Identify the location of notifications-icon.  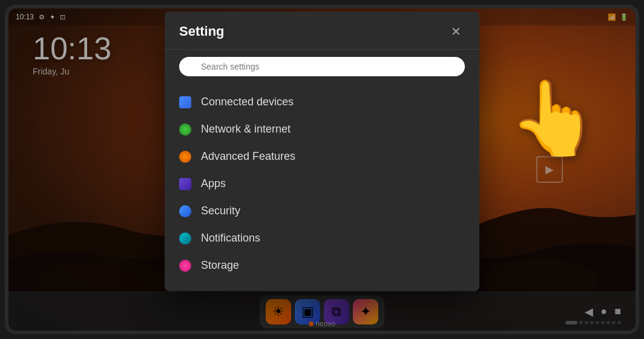
(185, 239).